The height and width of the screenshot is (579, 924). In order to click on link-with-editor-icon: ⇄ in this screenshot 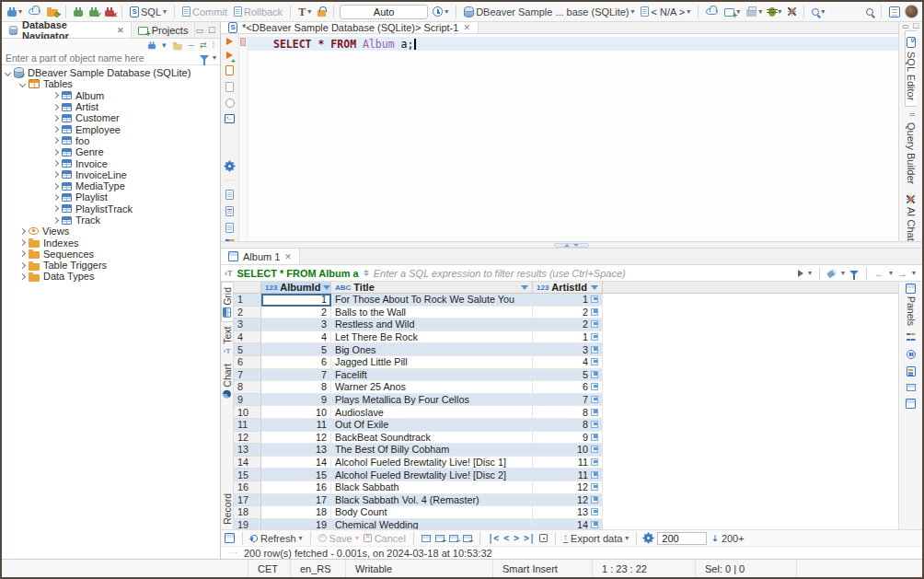, I will do `click(203, 46)`.